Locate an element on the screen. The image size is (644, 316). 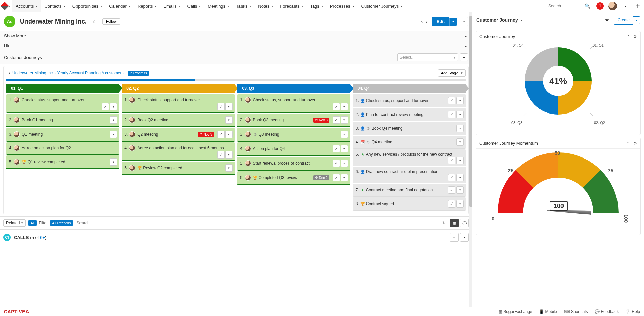
grid-view-button: ▦ is located at coordinates (454, 223).